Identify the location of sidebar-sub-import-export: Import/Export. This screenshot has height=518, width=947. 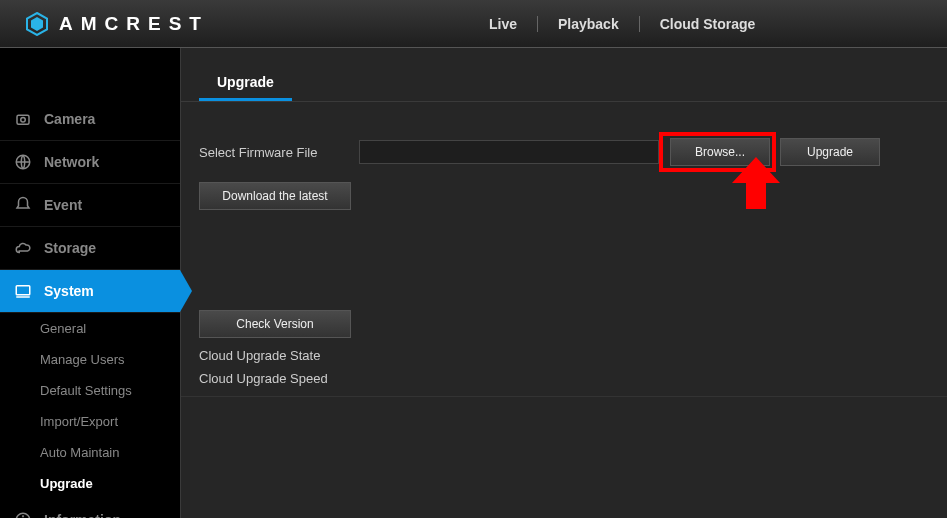
(90, 422).